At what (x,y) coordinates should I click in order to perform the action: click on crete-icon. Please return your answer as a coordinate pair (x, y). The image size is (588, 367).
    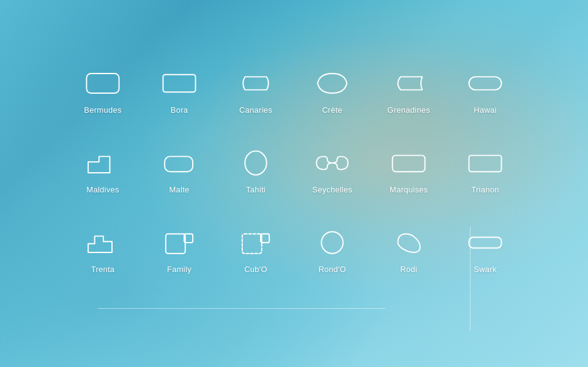
    Looking at the image, I should click on (332, 83).